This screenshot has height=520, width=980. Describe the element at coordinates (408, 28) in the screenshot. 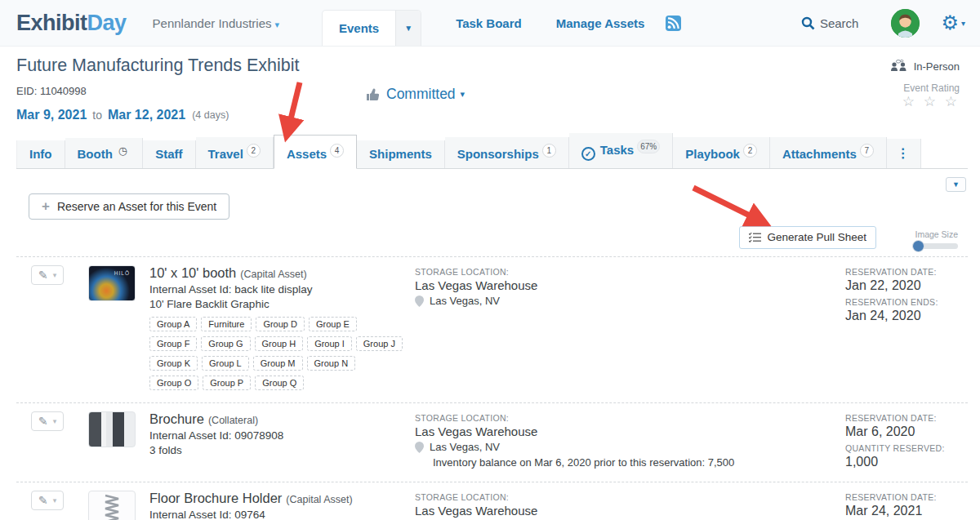

I see `events-dropdown-button: ▼` at that location.